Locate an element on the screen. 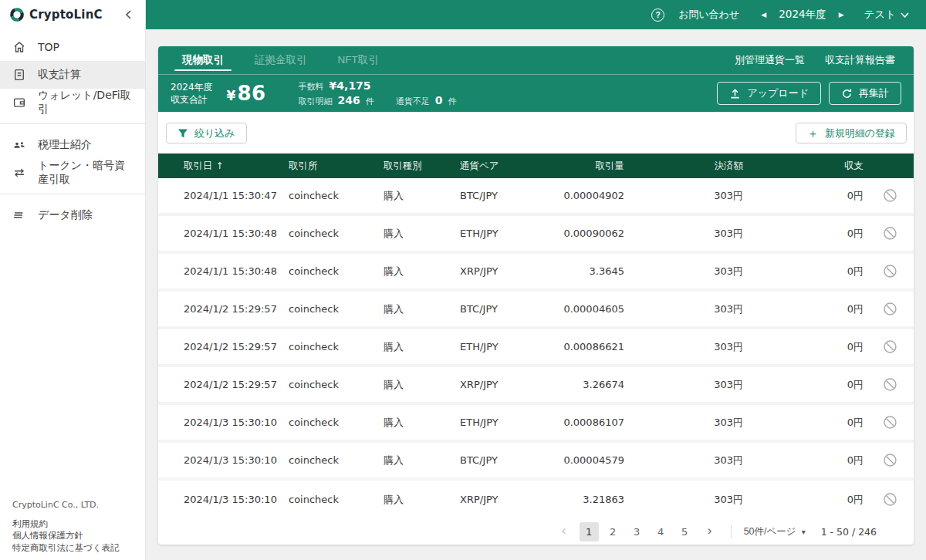 The width and height of the screenshot is (926, 560). company-name: CryptoLinC Co., LTD. is located at coordinates (66, 504).